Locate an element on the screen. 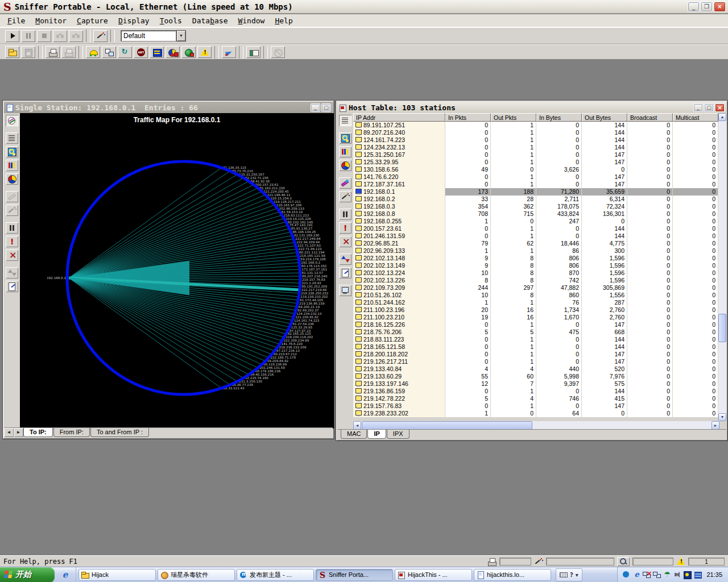 This screenshot has width=728, height=582. tab-scroll-left-icon: ◄ is located at coordinates (9, 433).